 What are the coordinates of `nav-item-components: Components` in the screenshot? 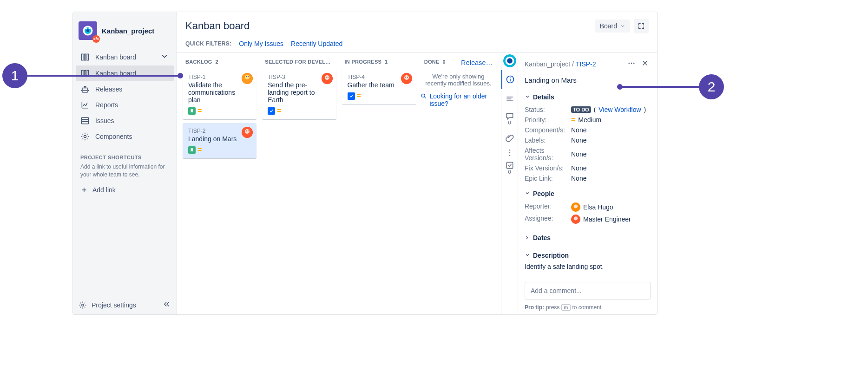 It's located at (125, 137).